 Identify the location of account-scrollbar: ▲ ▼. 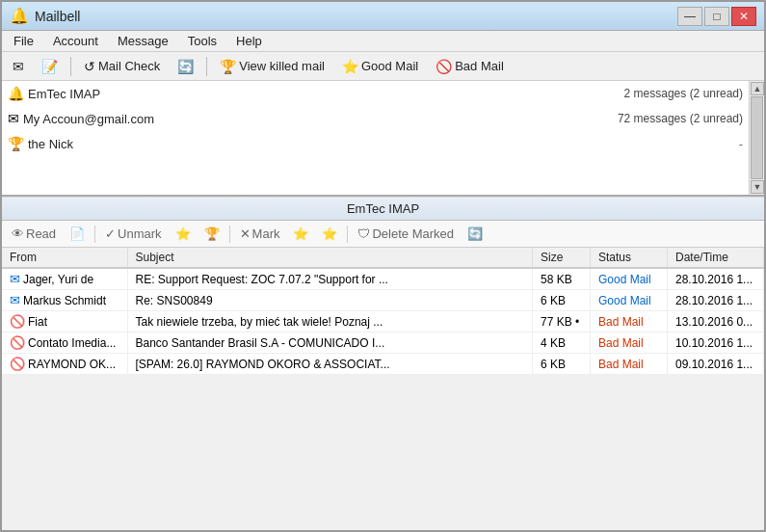
(756, 138).